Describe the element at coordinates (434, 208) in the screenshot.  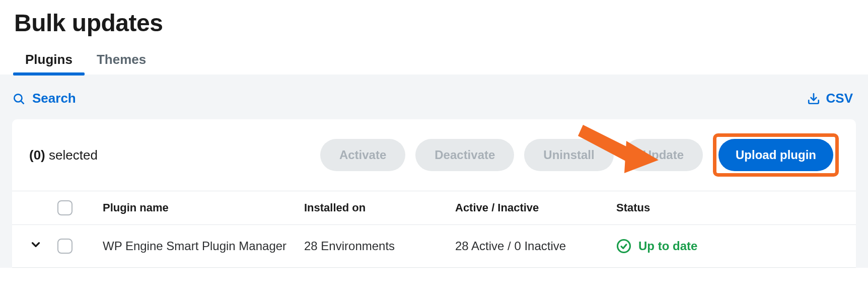
I see `table-header: Plugin name Installed on Active / Inacti…` at that location.